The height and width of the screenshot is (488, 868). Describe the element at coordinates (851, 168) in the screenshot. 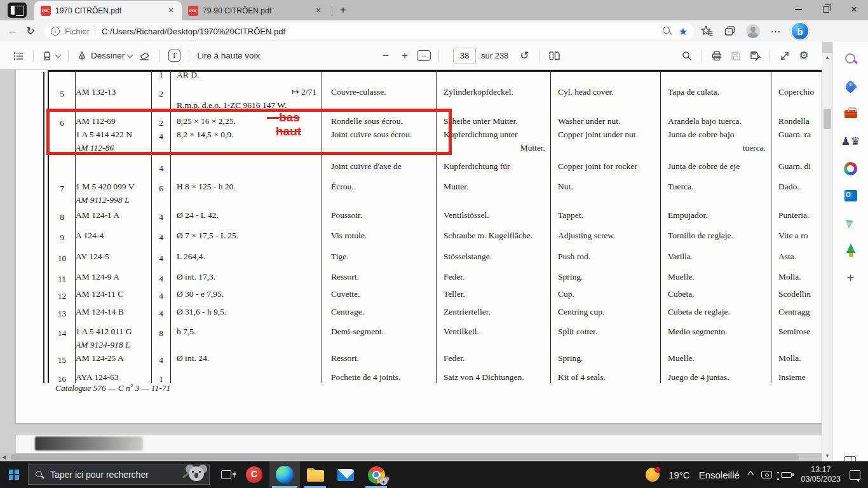

I see `sidebar-microsoft365-icon` at that location.